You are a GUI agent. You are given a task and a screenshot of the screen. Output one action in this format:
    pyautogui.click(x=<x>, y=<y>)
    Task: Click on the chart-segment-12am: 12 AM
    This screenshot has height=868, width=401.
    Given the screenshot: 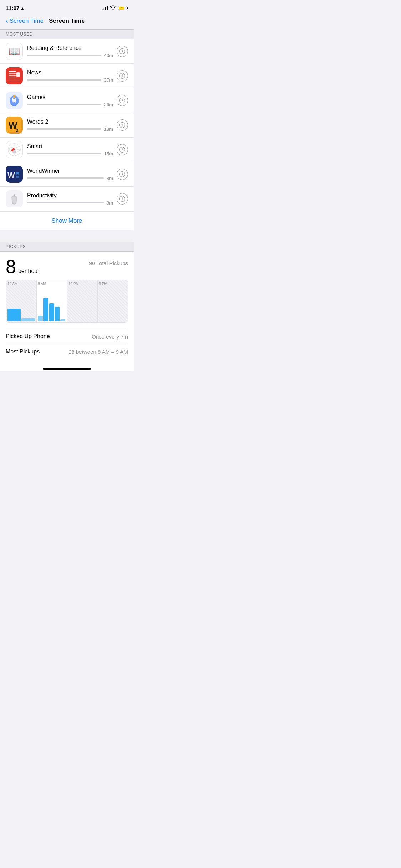 What is the action you would take?
    pyautogui.click(x=21, y=301)
    